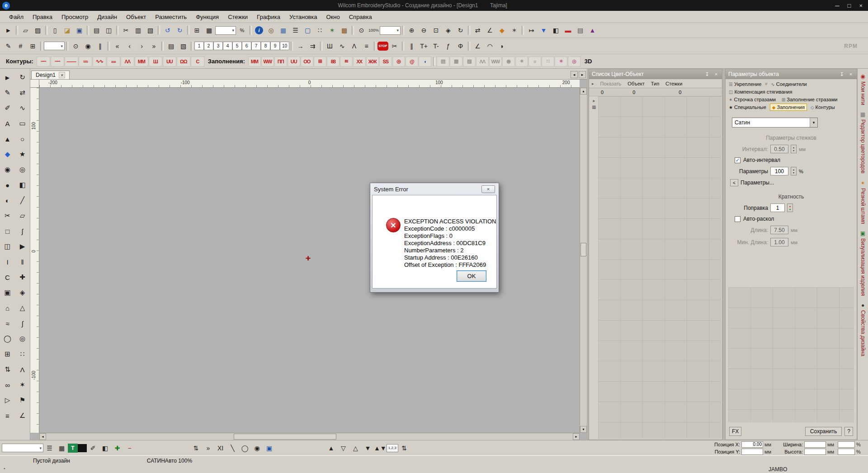 This screenshot has width=868, height=473. I want to click on contour-triple-icon: ┄┄, so click(57, 61).